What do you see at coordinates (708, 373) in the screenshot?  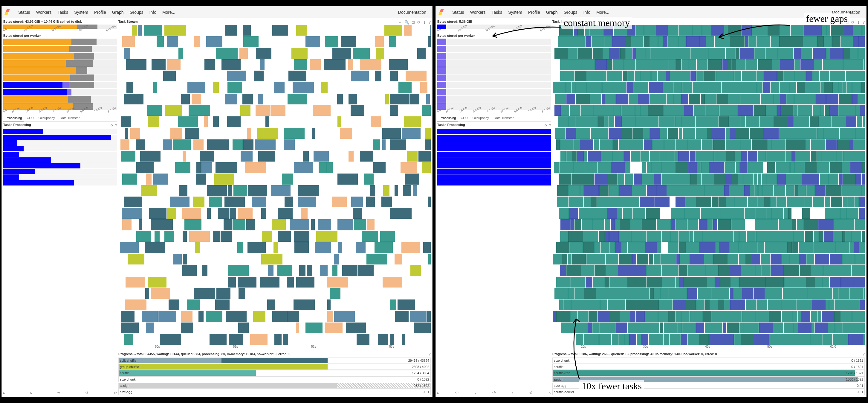 I see `progress-row-shuffle-tran...: shuffle-tran...1278 / 1321` at bounding box center [708, 373].